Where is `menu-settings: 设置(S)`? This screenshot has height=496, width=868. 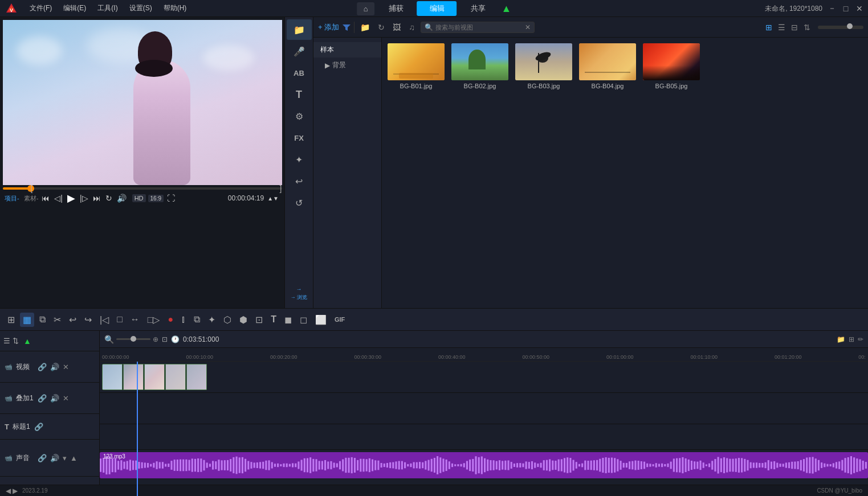 menu-settings: 设置(S) is located at coordinates (141, 8).